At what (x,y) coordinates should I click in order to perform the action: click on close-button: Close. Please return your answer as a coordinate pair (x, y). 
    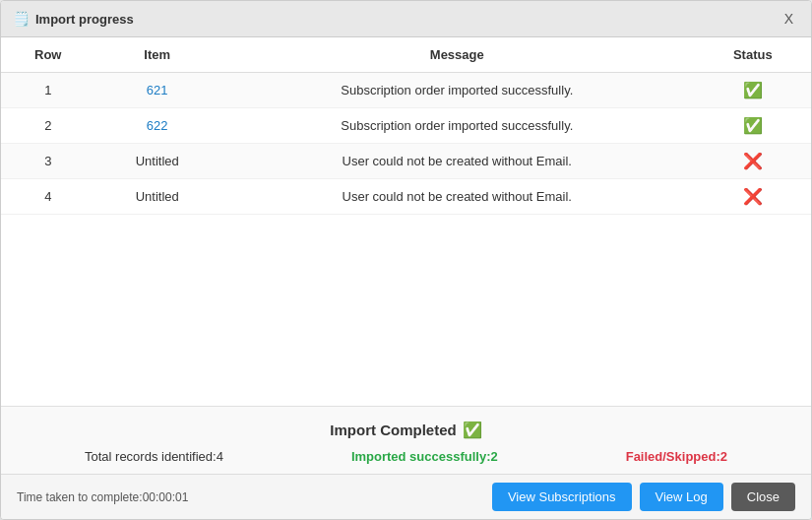
    Looking at the image, I should click on (764, 496).